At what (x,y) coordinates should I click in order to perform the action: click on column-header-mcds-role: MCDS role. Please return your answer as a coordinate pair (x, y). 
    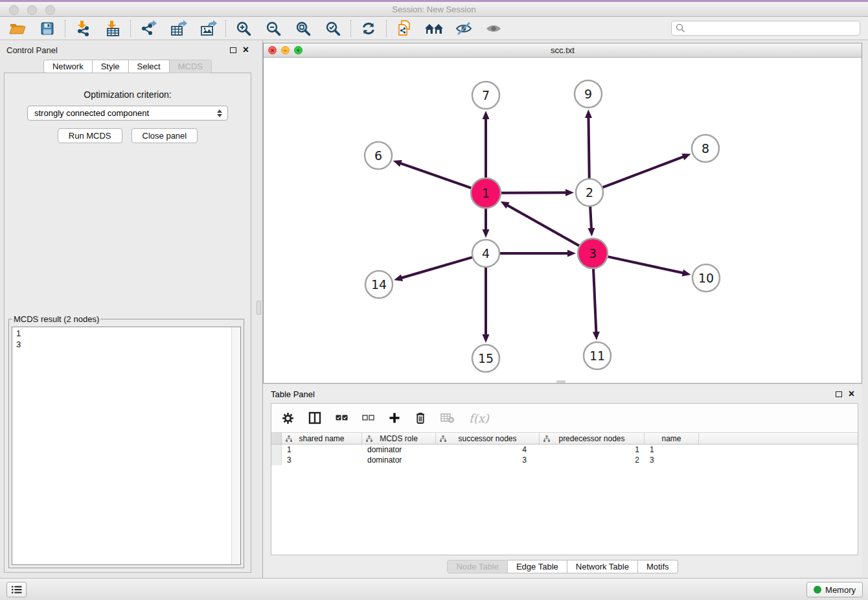
    Looking at the image, I should click on (399, 438).